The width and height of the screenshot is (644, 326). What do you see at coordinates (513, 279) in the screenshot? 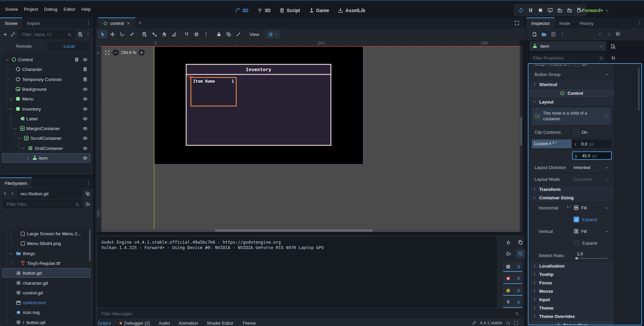
I see `debugger-badge-errorc: 0` at bounding box center [513, 279].